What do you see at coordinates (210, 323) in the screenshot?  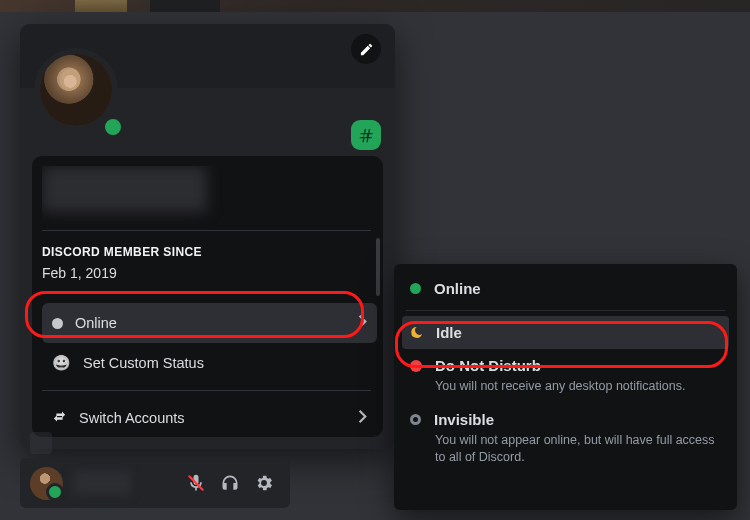 I see `status-menu-trigger: Online` at bounding box center [210, 323].